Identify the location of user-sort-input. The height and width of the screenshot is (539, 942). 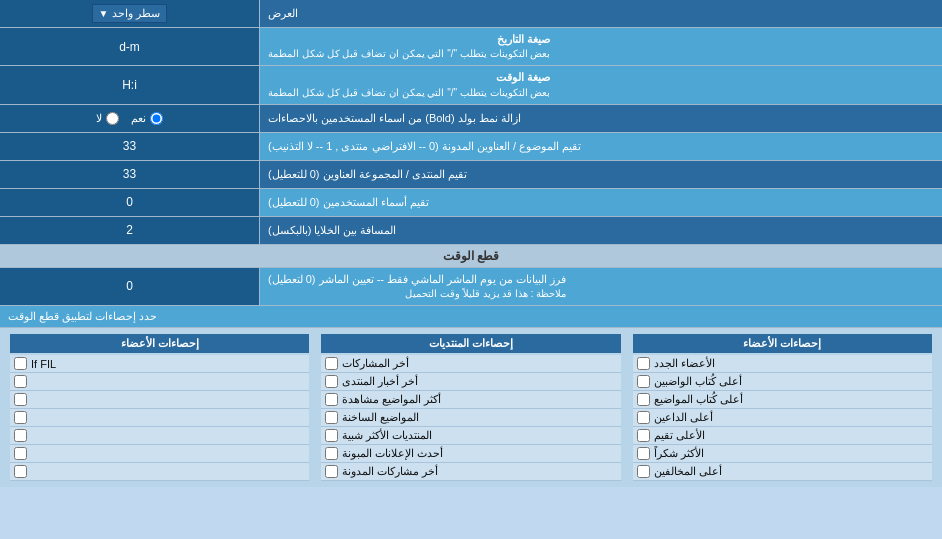
(130, 202).